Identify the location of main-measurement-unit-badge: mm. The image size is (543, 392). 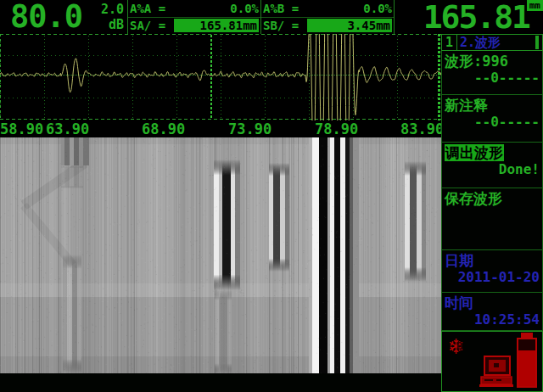
(535, 5).